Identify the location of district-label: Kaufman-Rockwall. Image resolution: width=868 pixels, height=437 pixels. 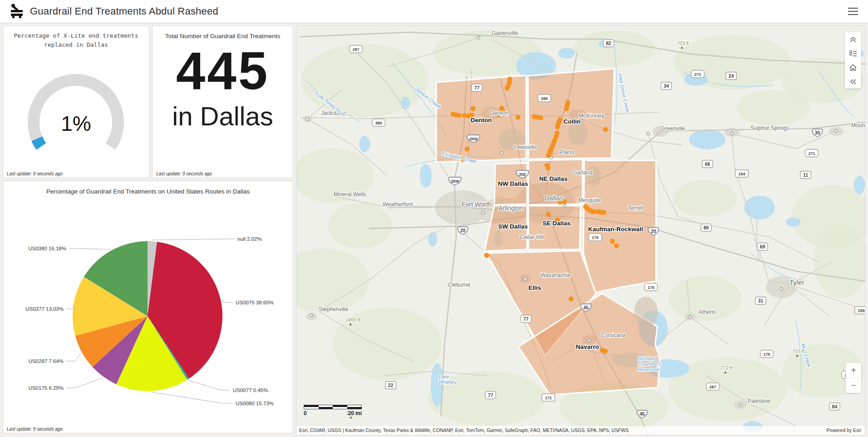
(616, 229).